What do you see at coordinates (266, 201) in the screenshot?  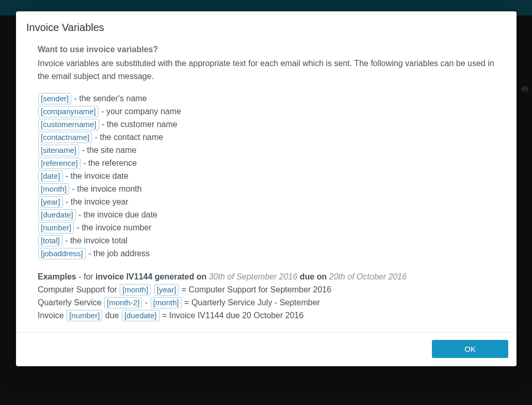 I see `variable-line-year: year - the invoice year` at bounding box center [266, 201].